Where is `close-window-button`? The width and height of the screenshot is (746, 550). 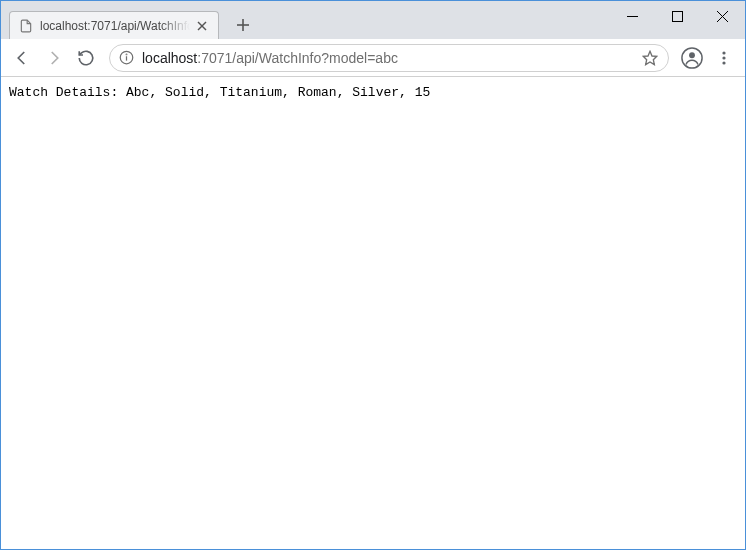
close-window-button is located at coordinates (722, 16).